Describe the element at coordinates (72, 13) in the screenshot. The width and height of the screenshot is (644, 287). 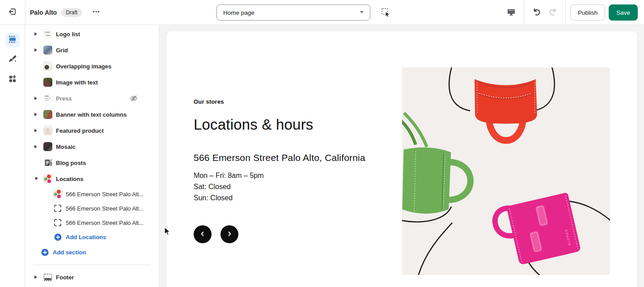
I see `status-badge: Draft` at that location.